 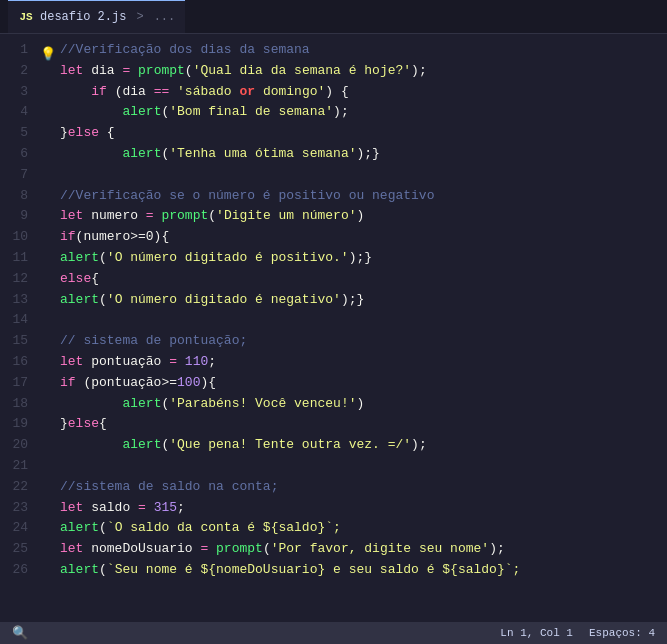 What do you see at coordinates (362, 280) in the screenshot?
I see `code-line: else{` at bounding box center [362, 280].